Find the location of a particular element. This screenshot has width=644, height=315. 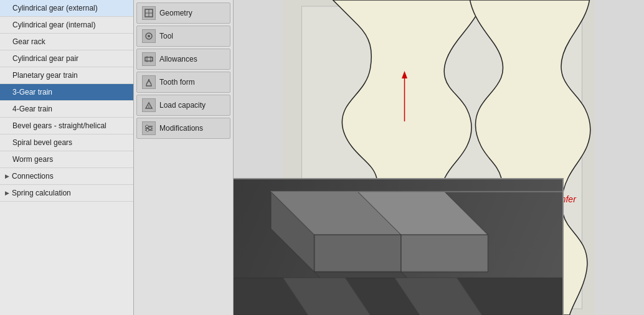

modifications-button: Modifications is located at coordinates (183, 128).